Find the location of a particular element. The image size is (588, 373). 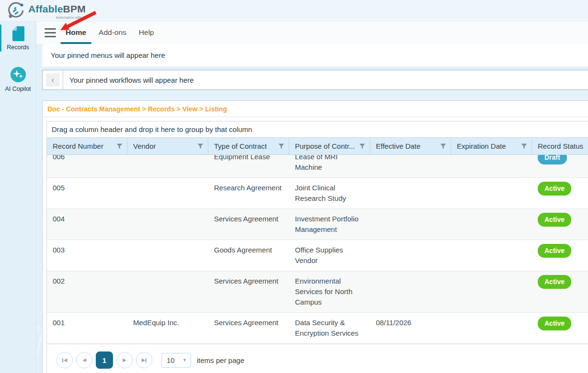

logo-text: AffableBPM Automation with AI is located at coordinates (57, 11).